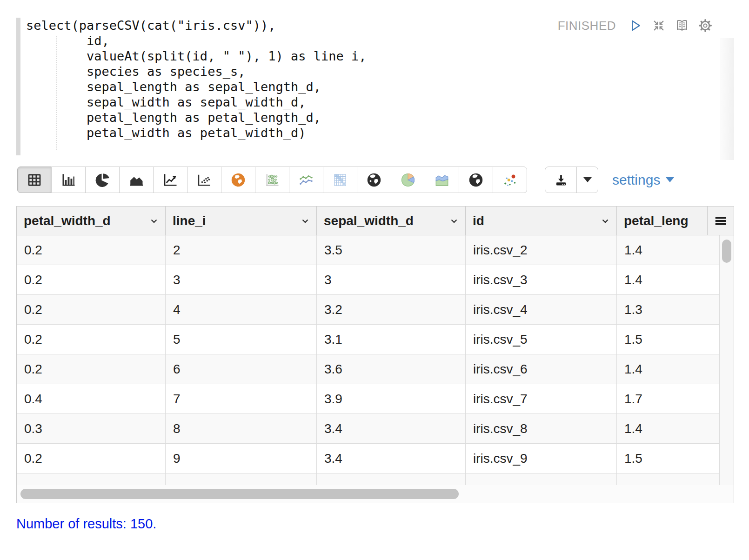 The width and height of the screenshot is (749, 560). I want to click on cell: 1.3, so click(669, 310).